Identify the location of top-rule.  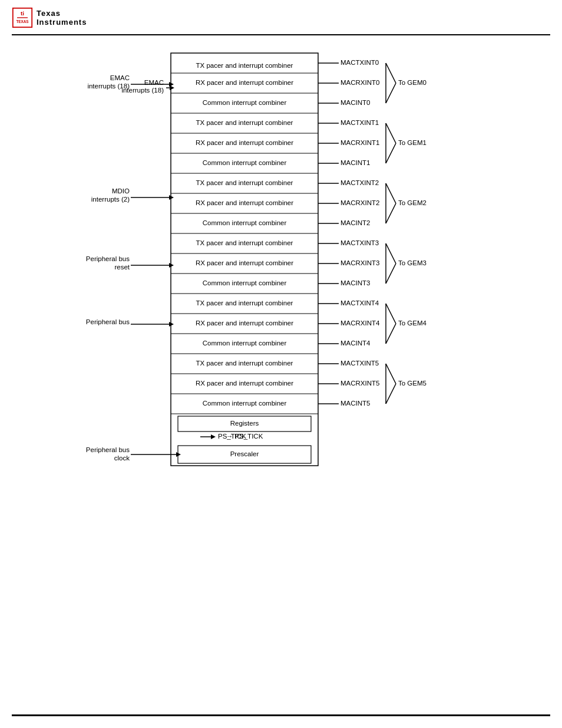
(281, 35).